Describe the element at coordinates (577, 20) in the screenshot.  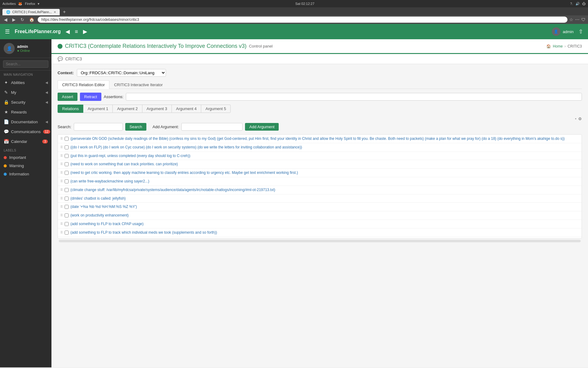
I see `menu-dots-icon: ⋯` at that location.